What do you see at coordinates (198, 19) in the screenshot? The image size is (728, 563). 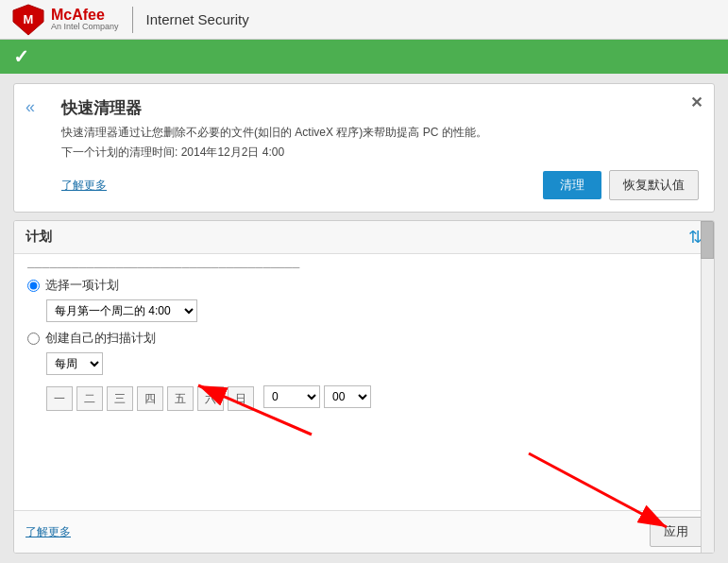 I see `app-title: Internet Security` at bounding box center [198, 19].